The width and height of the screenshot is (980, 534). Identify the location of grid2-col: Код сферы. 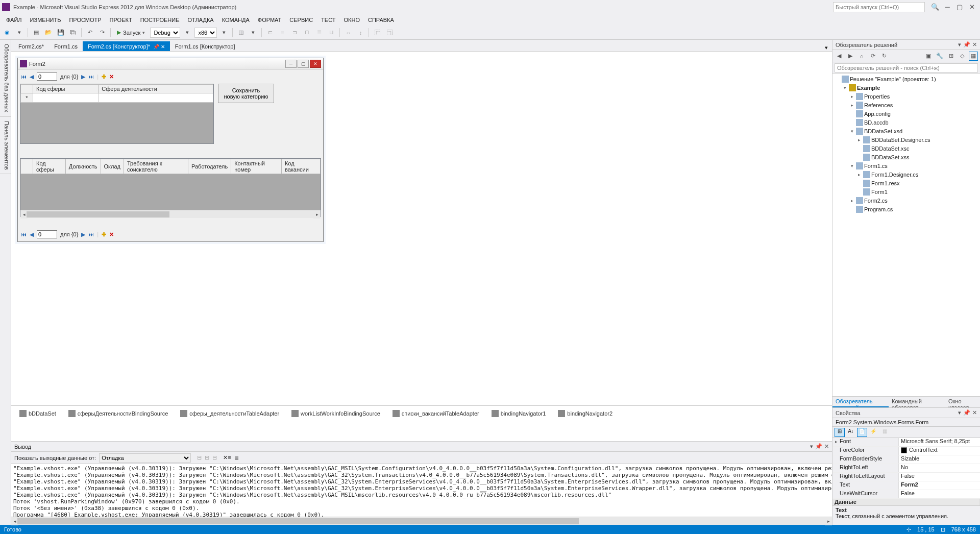
(50, 166).